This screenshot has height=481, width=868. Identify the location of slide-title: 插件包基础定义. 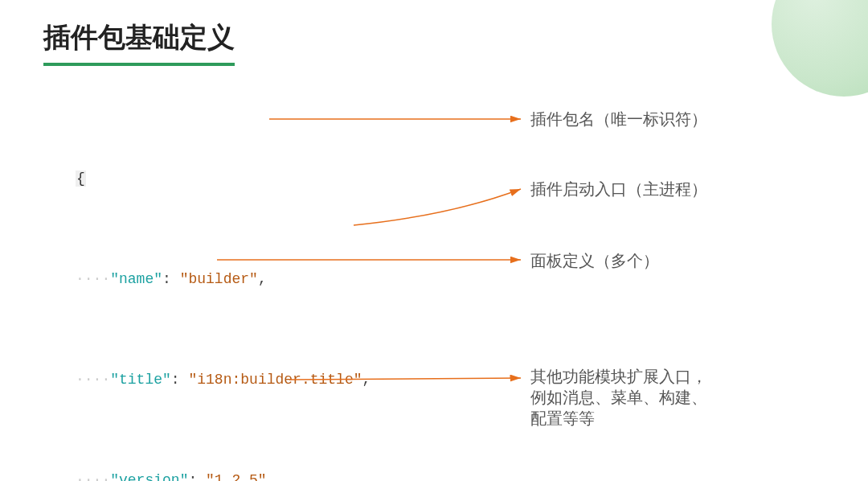
(139, 43).